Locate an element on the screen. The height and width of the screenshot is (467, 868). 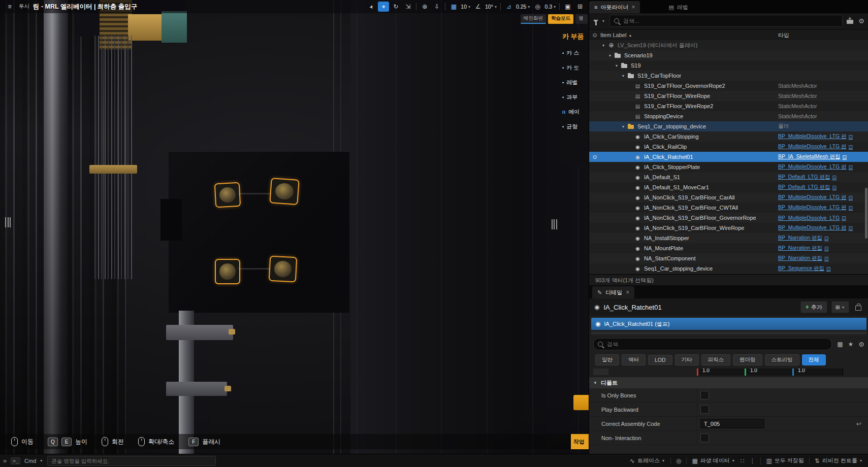
property-matrix-icon is located at coordinates (840, 344).